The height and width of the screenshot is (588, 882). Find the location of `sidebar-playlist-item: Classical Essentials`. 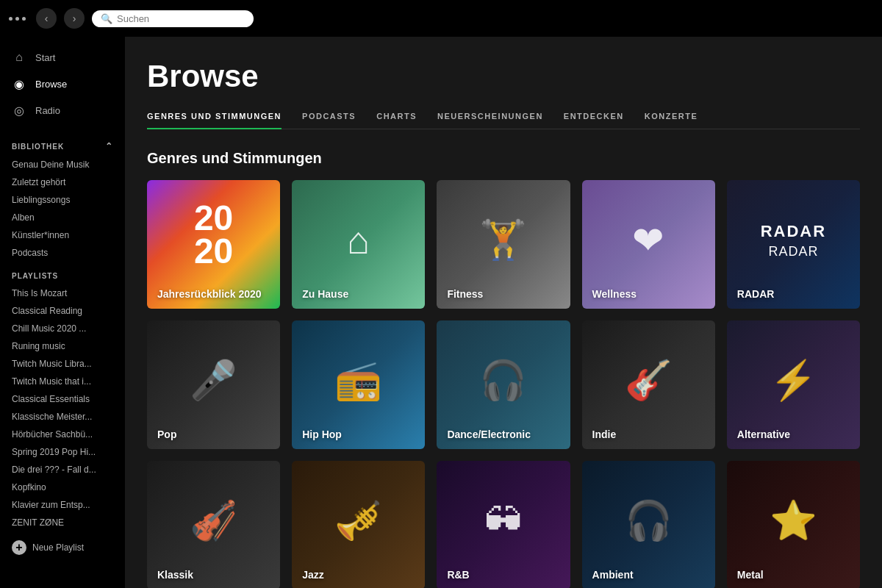

sidebar-playlist-item: Classical Essentials is located at coordinates (62, 399).